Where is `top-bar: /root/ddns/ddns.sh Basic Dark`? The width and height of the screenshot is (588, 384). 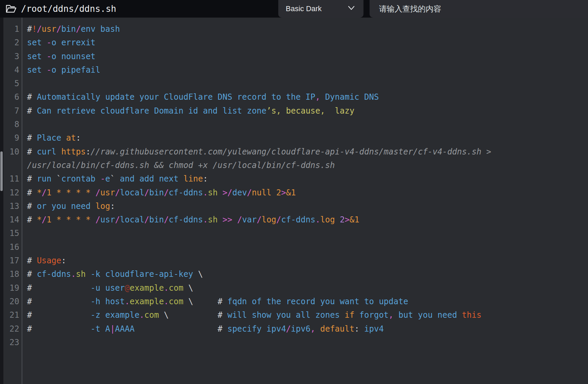
top-bar: /root/ddns/ddns.sh Basic Dark is located at coordinates (294, 9).